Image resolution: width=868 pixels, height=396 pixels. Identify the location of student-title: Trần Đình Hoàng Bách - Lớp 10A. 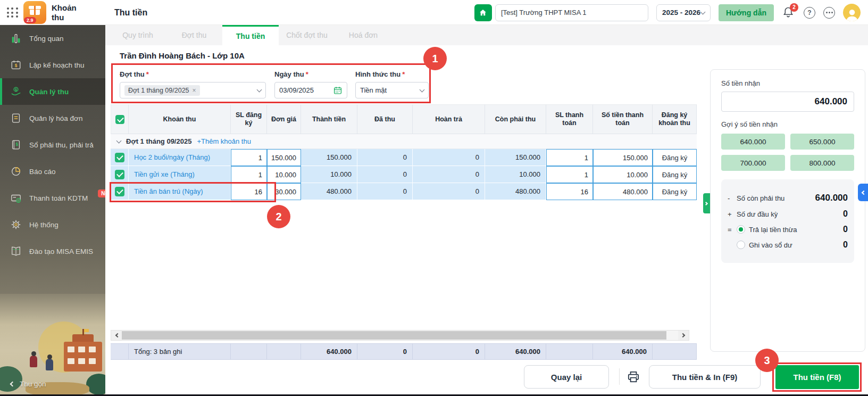
(182, 55).